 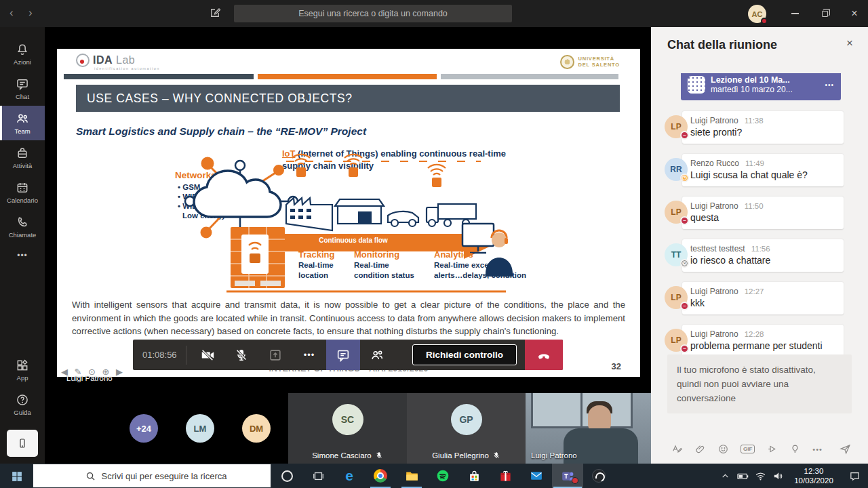 I want to click on participant-avatar-dm: DM, so click(x=256, y=428).